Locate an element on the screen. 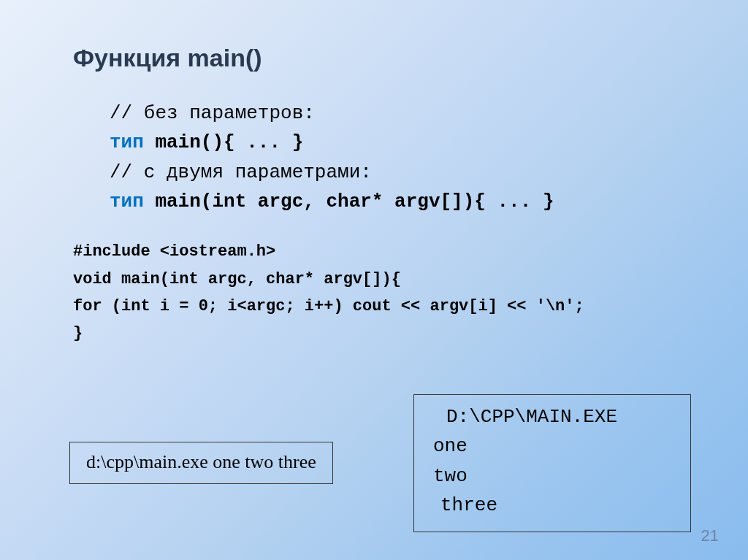 The height and width of the screenshot is (560, 748). slide-title: Функция main() is located at coordinates (374, 58).